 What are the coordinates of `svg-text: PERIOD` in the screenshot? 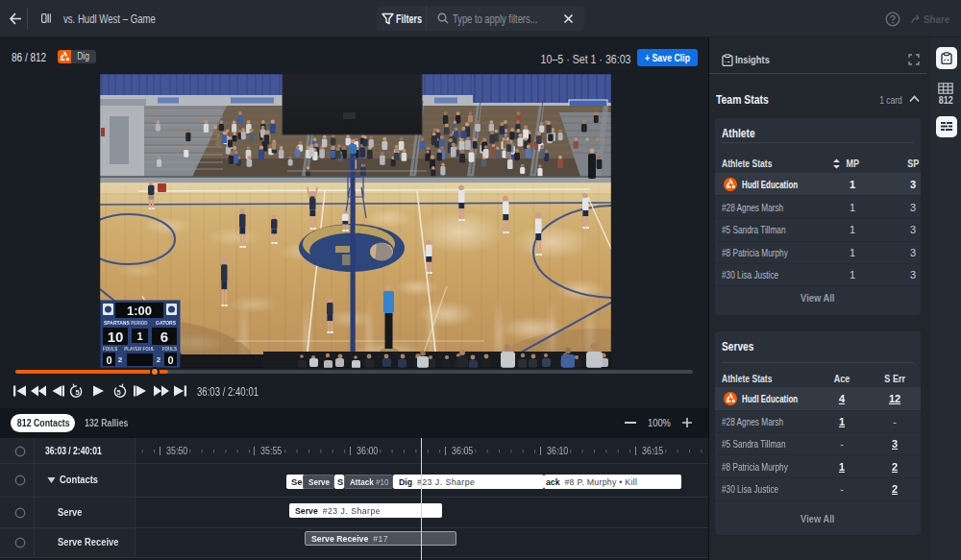 It's located at (139, 323).